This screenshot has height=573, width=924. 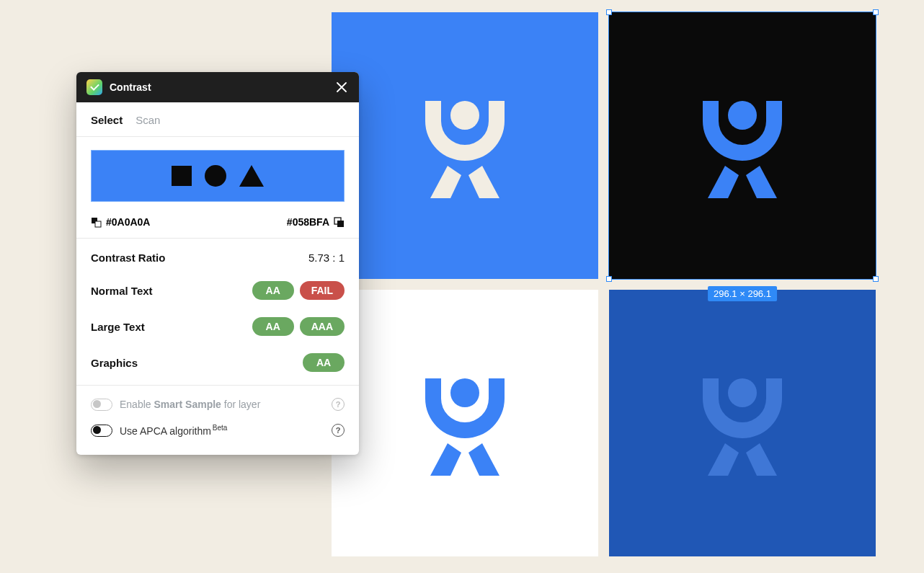 I want to click on apca-help-icon: ?, so click(x=338, y=430).